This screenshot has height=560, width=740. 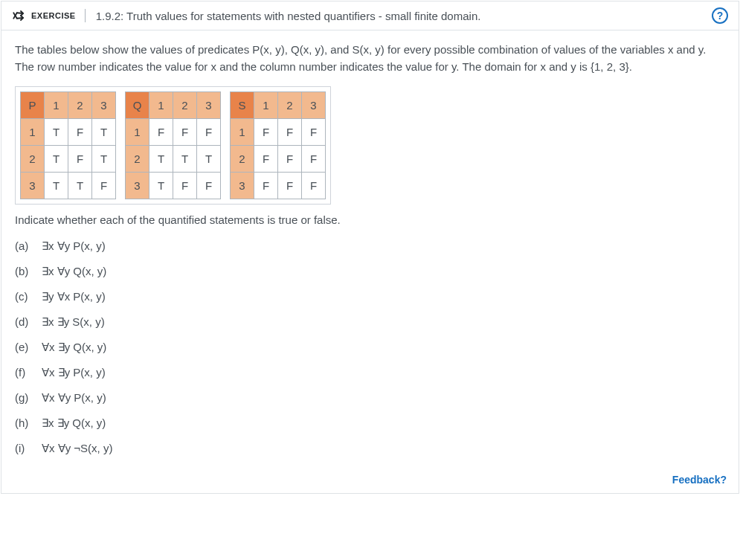 I want to click on question-label: (i), so click(x=23, y=448).